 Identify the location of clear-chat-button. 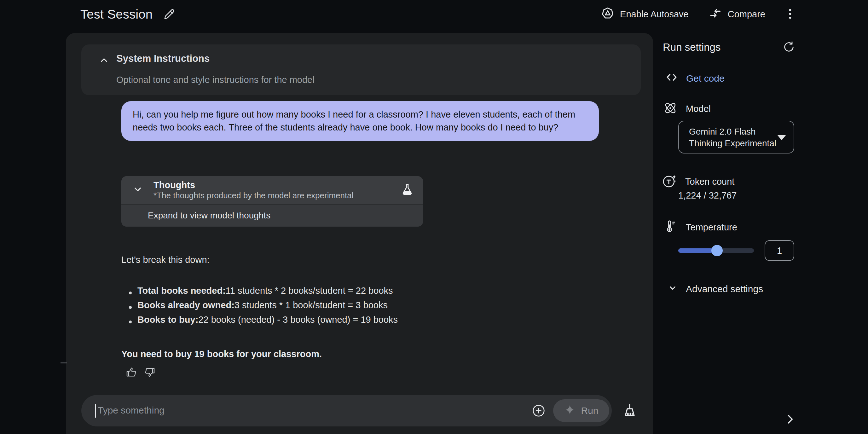
(630, 411).